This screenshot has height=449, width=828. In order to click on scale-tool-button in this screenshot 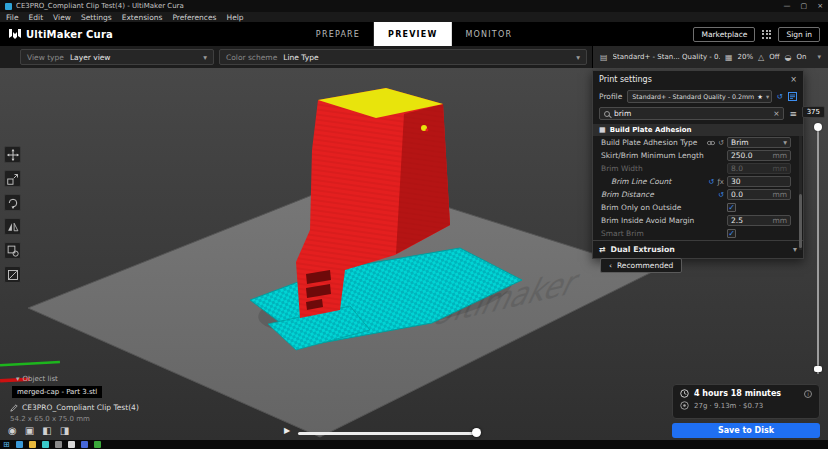, I will do `click(12, 178)`.